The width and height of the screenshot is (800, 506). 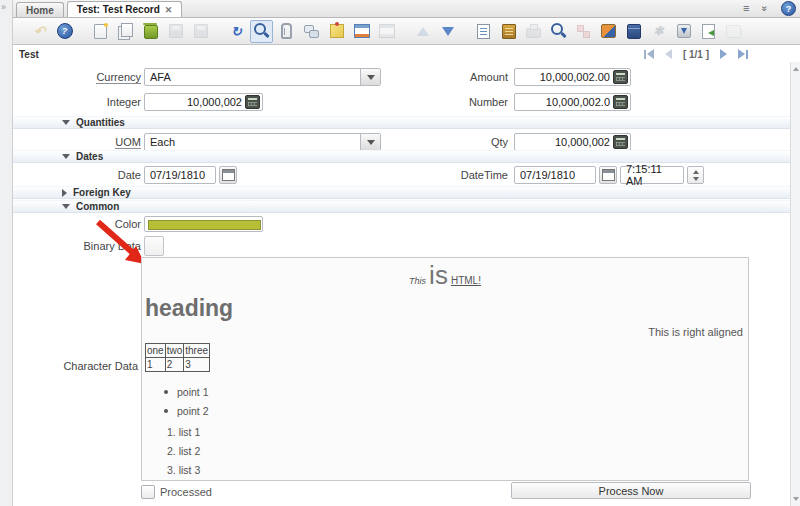 I want to click on report-button, so click(x=484, y=32).